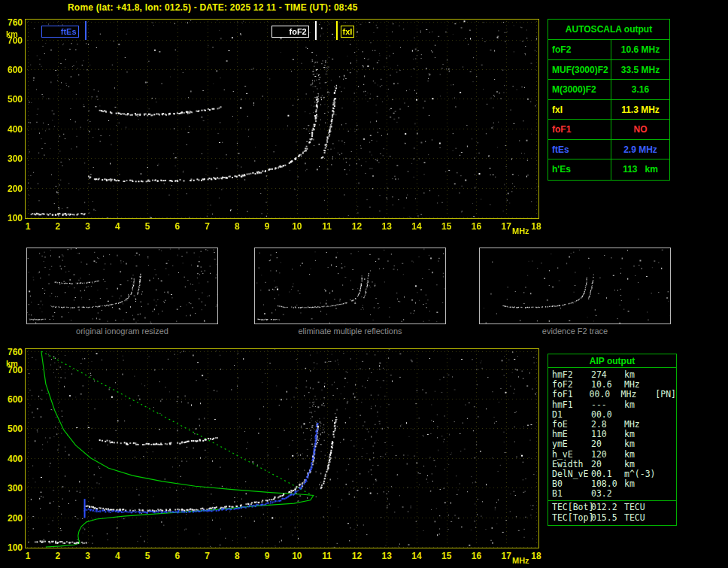 This screenshot has height=568, width=728. I want to click on aip-row: Ewidth20km, so click(612, 465).